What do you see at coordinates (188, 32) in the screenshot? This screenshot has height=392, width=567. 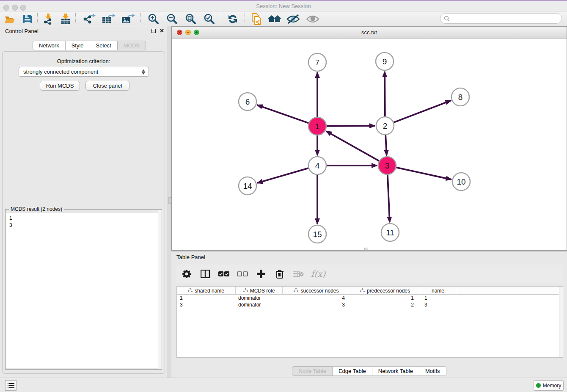 I see `window-minimize-icon: −` at bounding box center [188, 32].